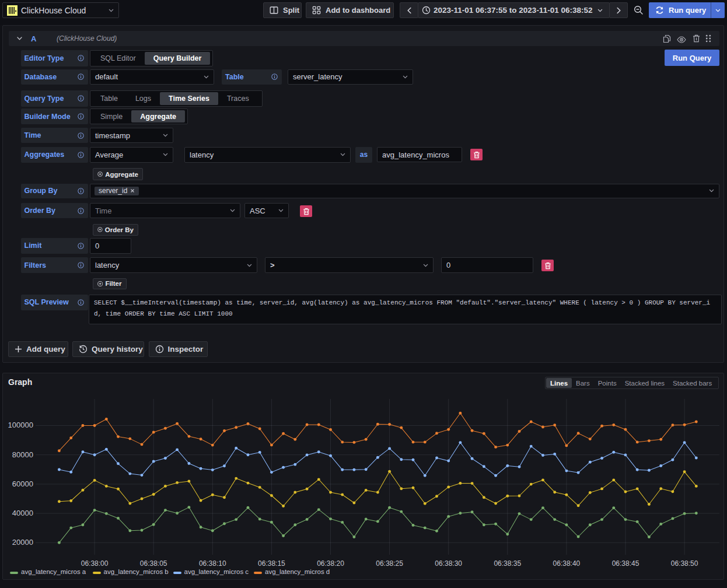 The image size is (727, 588). Describe the element at coordinates (390, 564) in the screenshot. I see `svg-text: 06:38:25` at that location.